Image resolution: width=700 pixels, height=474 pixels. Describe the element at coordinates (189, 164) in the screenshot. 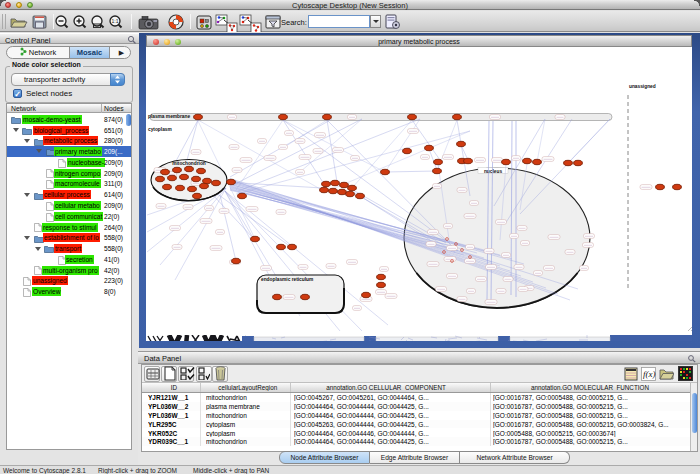

I see `svg-text: mitochondrion` at that location.